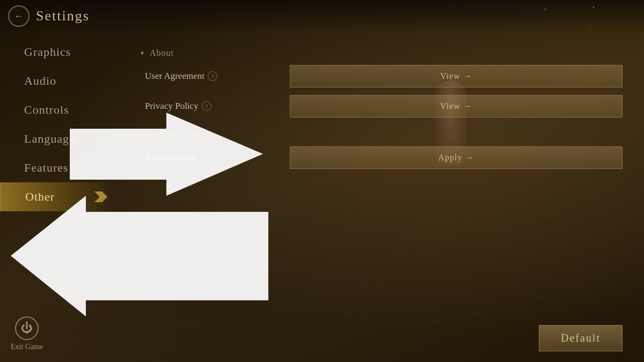 The width and height of the screenshot is (644, 362). What do you see at coordinates (456, 158) in the screenshot?
I see `redeem-code-control: Apply →` at bounding box center [456, 158].